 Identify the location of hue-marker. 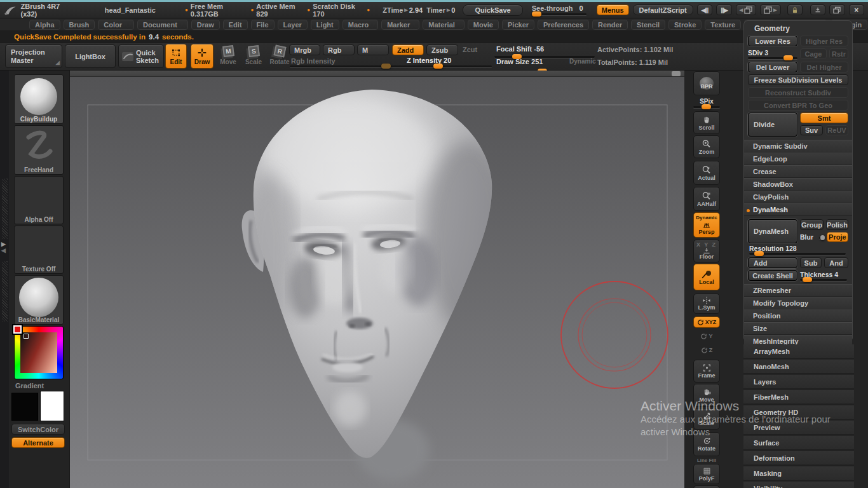
(18, 329).